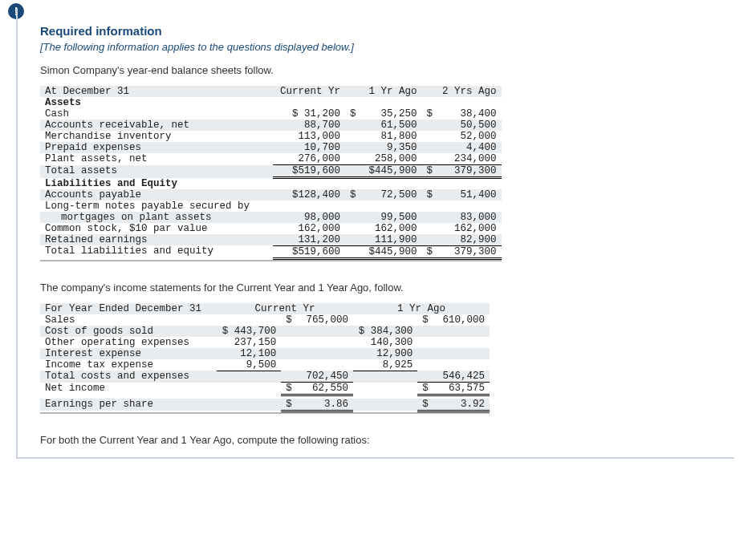 The image size is (756, 547). Describe the element at coordinates (309, 217) in the screenshot. I see `cell: 98,000` at that location.